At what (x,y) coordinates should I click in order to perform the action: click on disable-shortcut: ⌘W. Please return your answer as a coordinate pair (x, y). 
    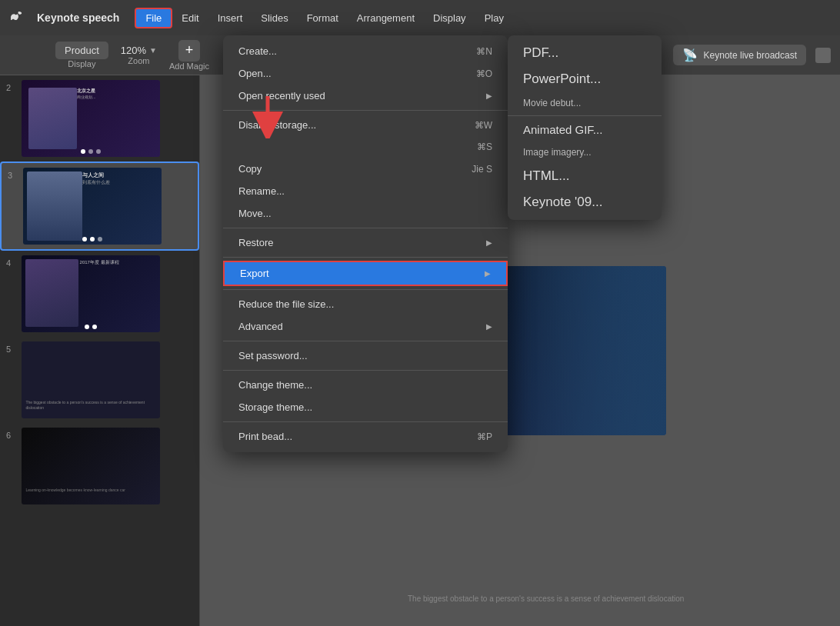
    Looking at the image, I should click on (483, 125).